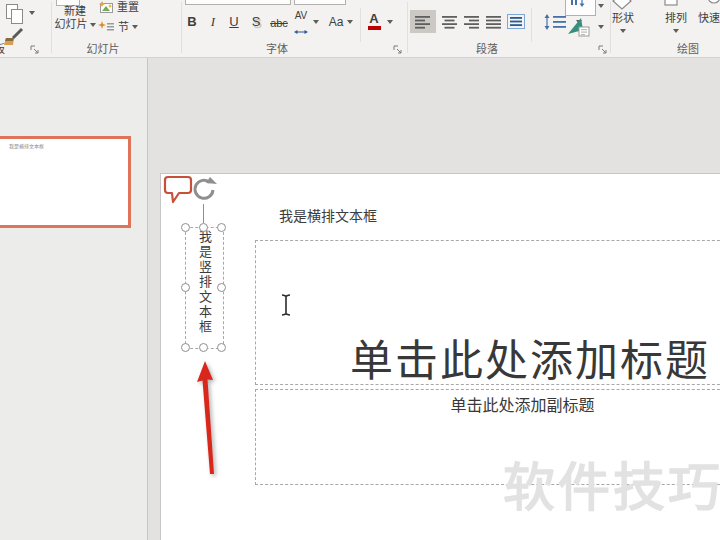 This screenshot has height=540, width=720. I want to click on slides-group-label: 幻灯片, so click(103, 49).